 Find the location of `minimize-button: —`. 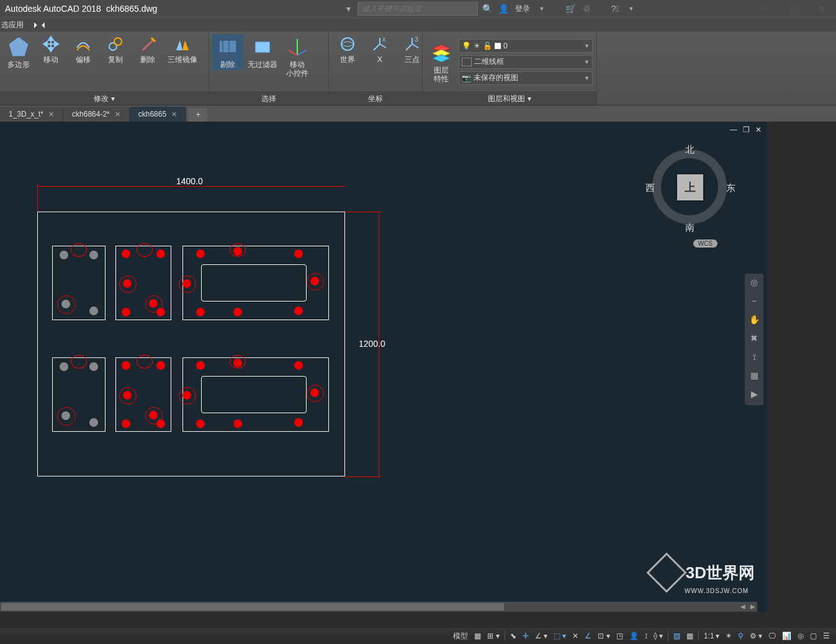

minimize-button: — is located at coordinates (766, 9).